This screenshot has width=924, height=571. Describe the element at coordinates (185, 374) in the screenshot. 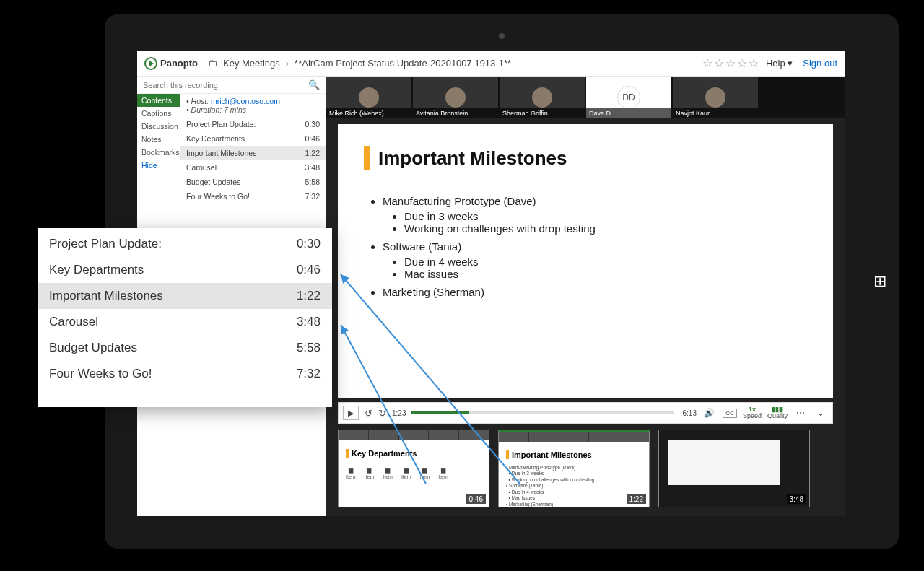

I see `zoom-toc-item: Four Weeks to Go!7:32` at that location.